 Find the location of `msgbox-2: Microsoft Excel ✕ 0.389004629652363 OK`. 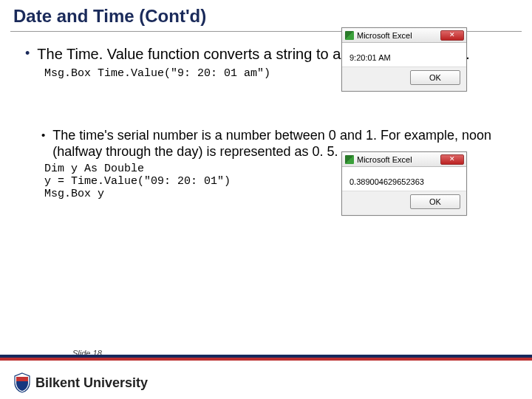

msgbox-2: Microsoft Excel ✕ 0.389004629652363 OK is located at coordinates (404, 183).